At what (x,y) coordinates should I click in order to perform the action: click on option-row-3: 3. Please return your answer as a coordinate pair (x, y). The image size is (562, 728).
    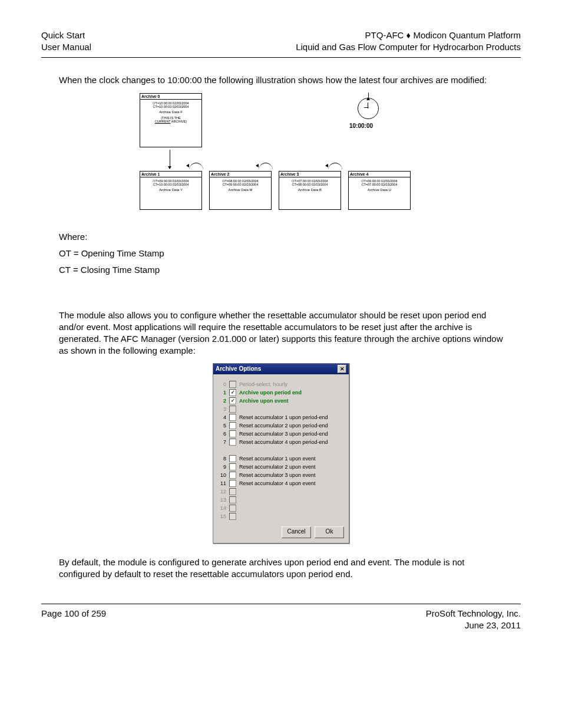
    Looking at the image, I should click on (281, 409).